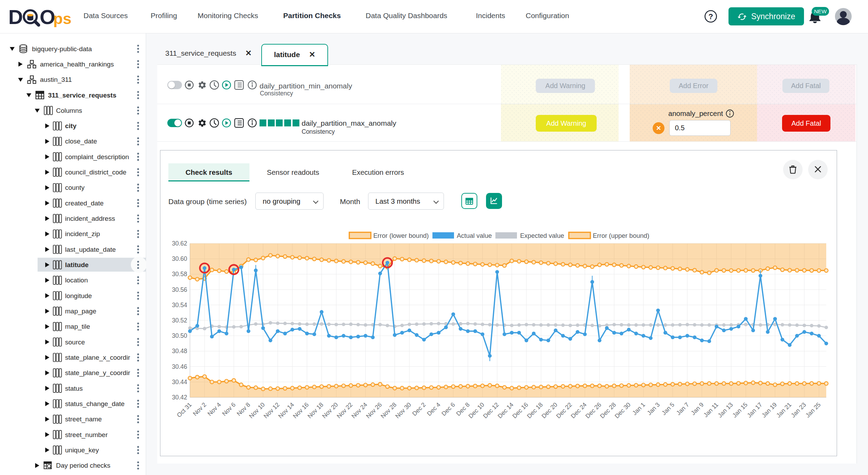  Describe the element at coordinates (711, 410) in the screenshot. I see `svg-text: Jan 11` at that location.